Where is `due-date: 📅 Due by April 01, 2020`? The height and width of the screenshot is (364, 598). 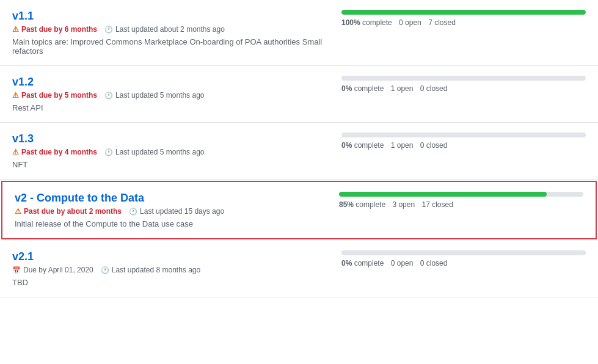 due-date: 📅 Due by April 01, 2020 is located at coordinates (53, 270).